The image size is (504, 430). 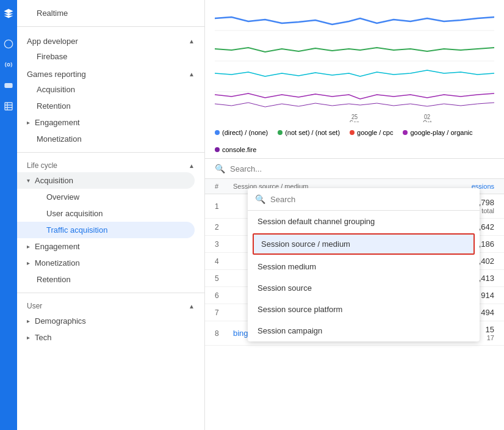 What do you see at coordinates (224, 313) in the screenshot?
I see `row-num-7: 7` at bounding box center [224, 313].